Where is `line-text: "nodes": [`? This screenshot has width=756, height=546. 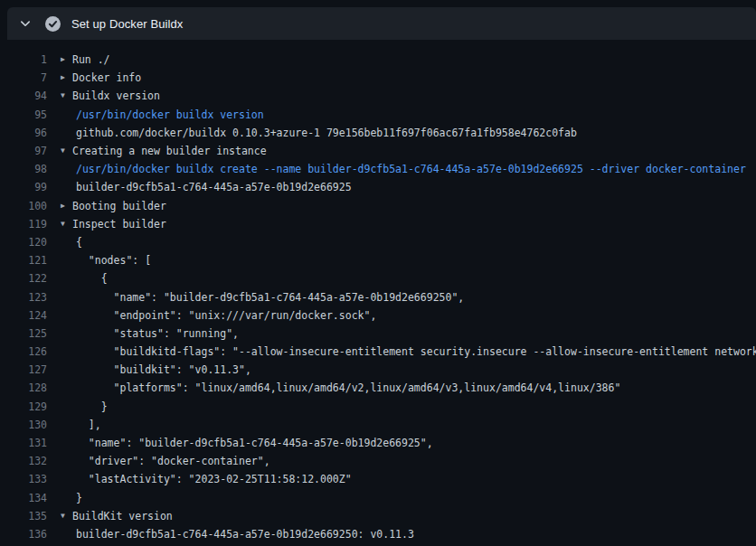 line-text: "nodes": [ is located at coordinates (114, 260).